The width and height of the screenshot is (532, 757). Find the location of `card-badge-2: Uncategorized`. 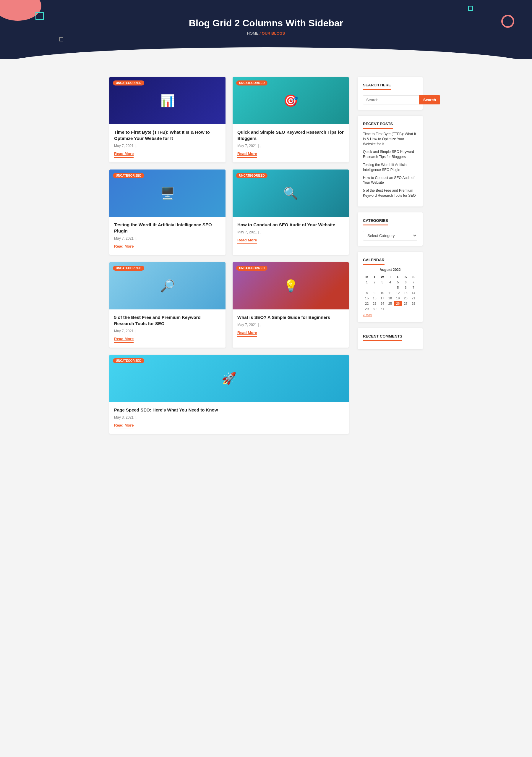

card-badge-2: Uncategorized is located at coordinates (252, 83).